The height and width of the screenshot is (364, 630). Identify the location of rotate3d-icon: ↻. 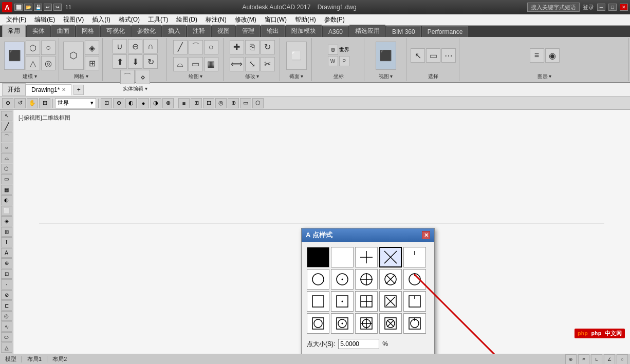
(151, 62).